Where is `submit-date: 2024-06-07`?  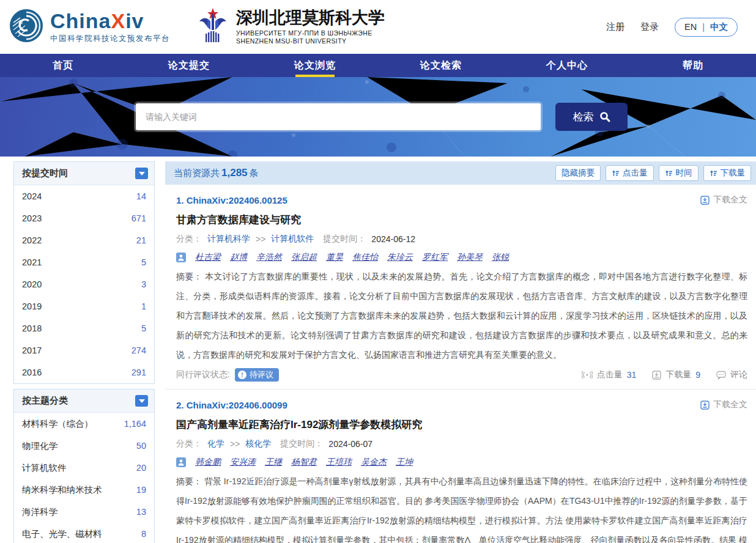 submit-date: 2024-06-07 is located at coordinates (350, 444).